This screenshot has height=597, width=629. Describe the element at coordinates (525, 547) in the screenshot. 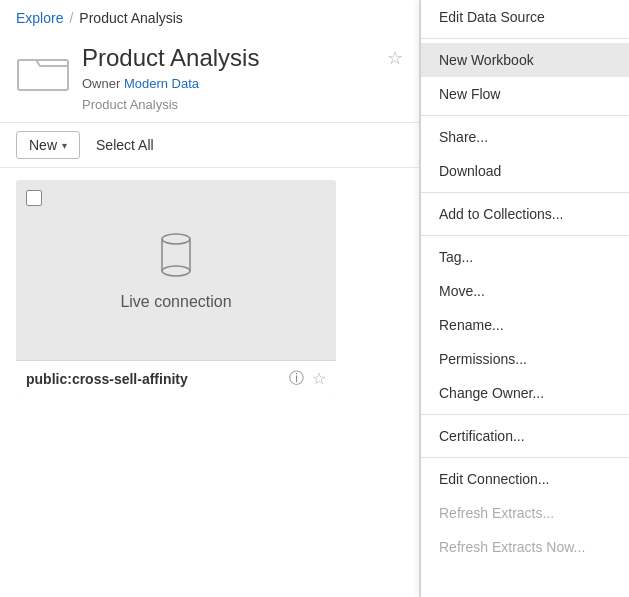

I see `menu-item-refresh-extracts-now: Refresh Extracts Now...` at that location.